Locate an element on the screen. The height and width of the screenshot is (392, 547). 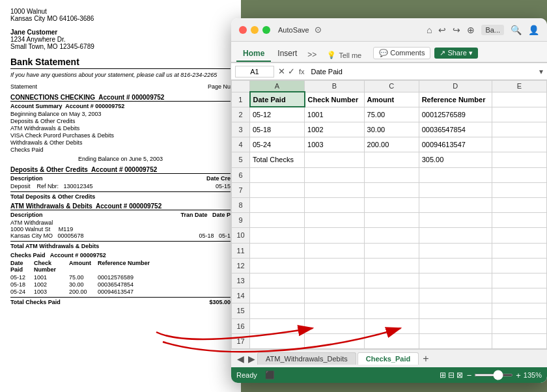
cell-11-E is located at coordinates (519, 250).